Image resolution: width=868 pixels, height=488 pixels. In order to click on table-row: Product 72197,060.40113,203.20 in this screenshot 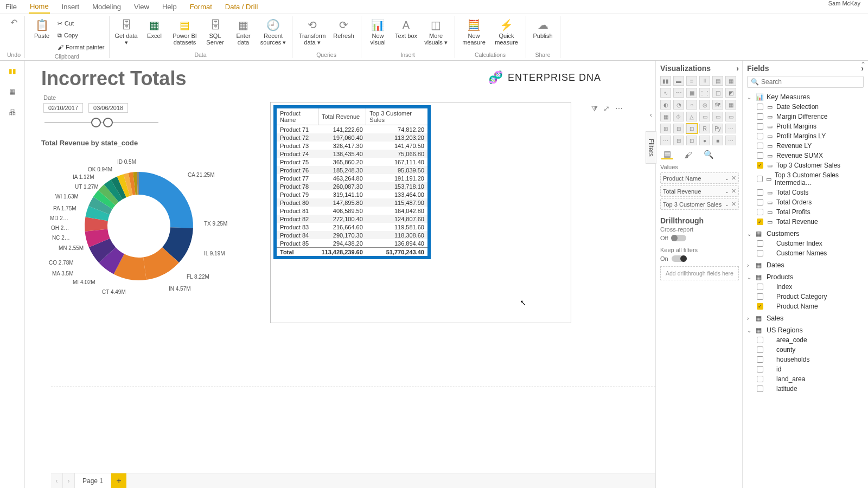, I will do `click(352, 138)`.